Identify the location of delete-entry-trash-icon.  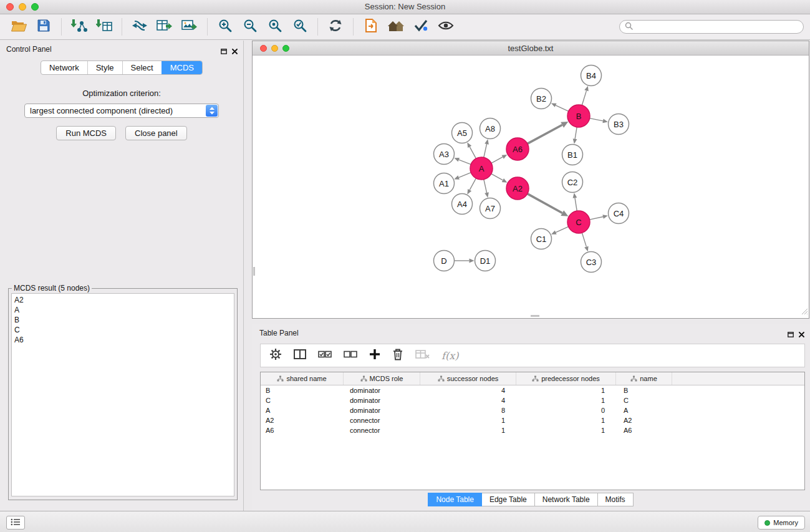
(398, 355).